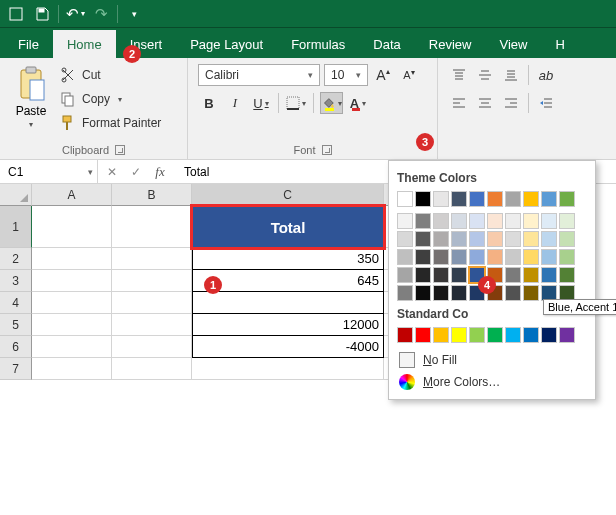 This screenshot has height=515, width=616. I want to click on cell-b7, so click(152, 369).